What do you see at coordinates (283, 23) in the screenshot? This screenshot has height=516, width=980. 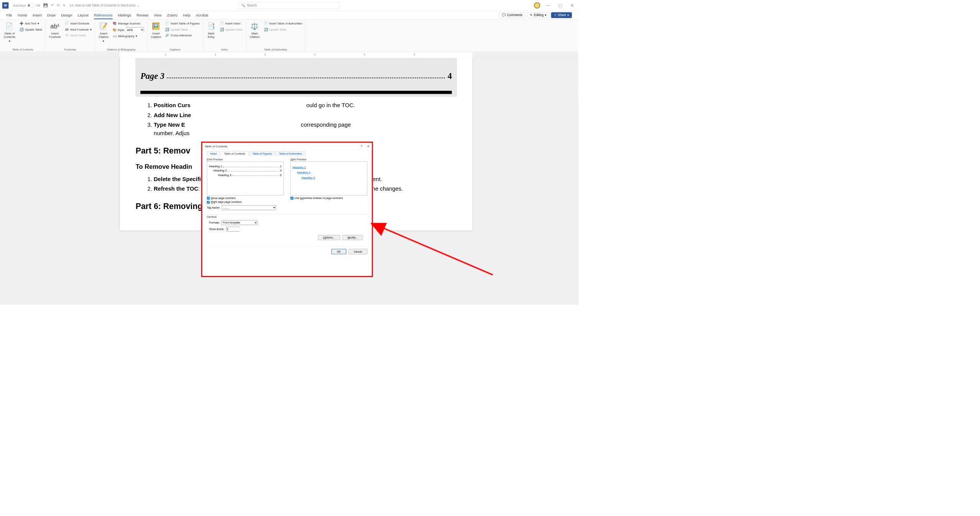 I see `insert-toa-button: 📄Insert Table of Authorities` at bounding box center [283, 23].